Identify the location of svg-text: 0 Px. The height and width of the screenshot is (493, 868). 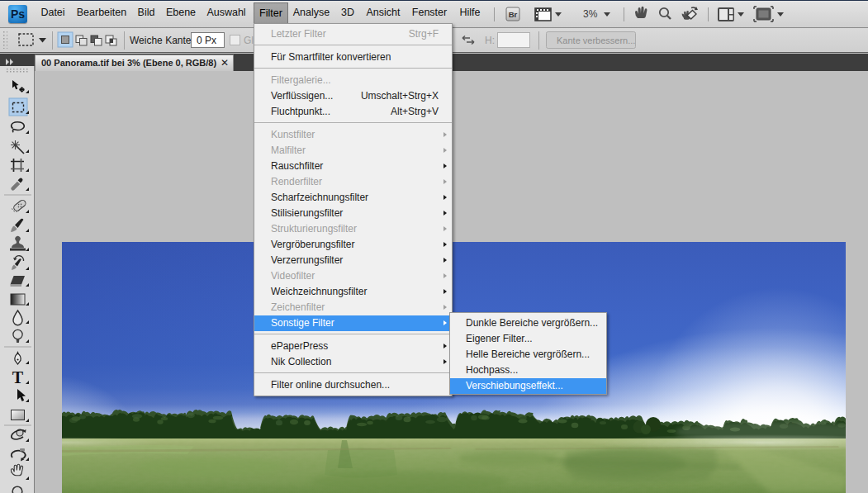
(206, 40).